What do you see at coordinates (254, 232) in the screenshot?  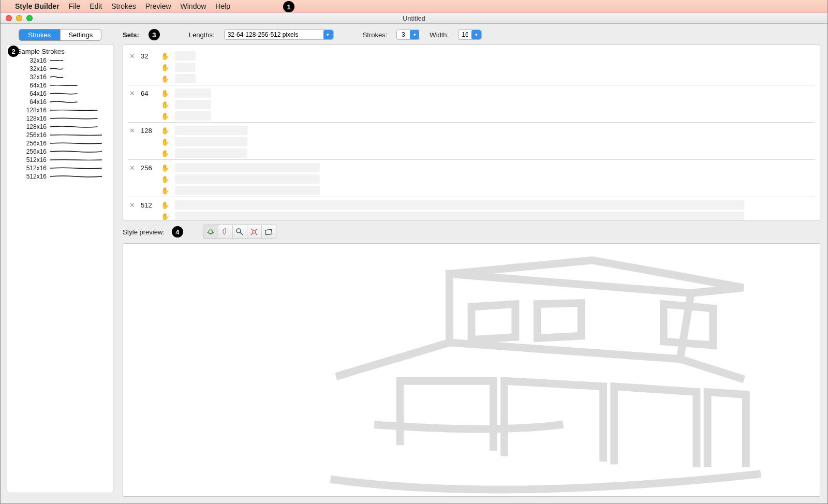 I see `zoom-extents-button` at bounding box center [254, 232].